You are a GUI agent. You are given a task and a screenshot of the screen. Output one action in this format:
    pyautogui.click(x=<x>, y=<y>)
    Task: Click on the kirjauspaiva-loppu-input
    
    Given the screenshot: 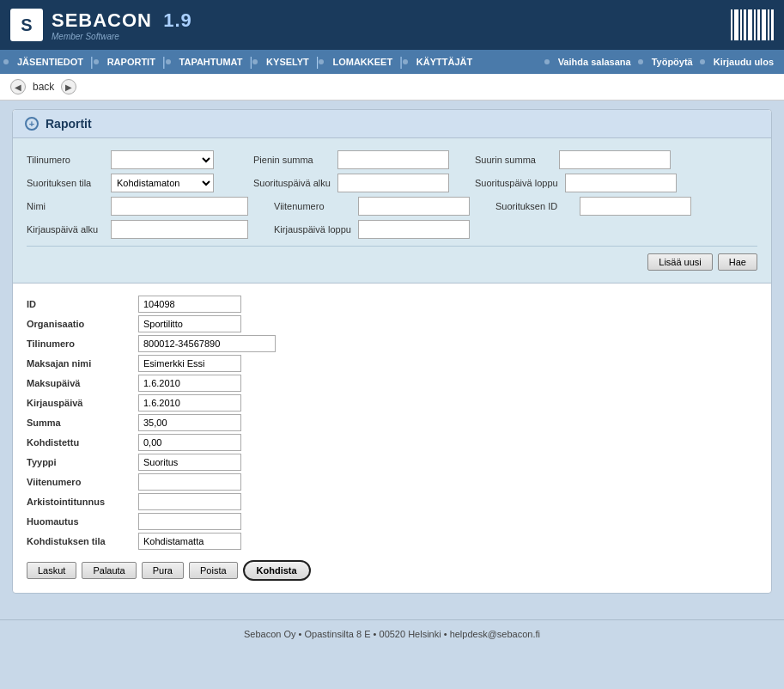 What is the action you would take?
    pyautogui.click(x=414, y=229)
    